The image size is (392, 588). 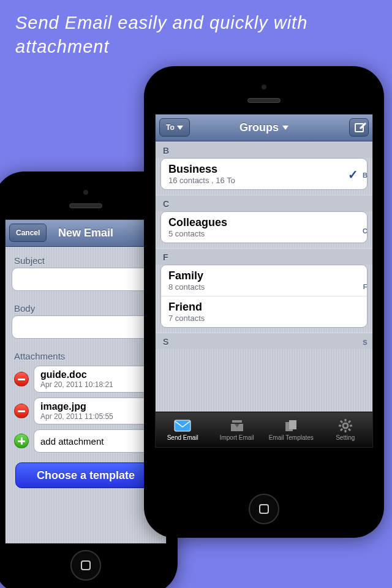 What do you see at coordinates (345, 430) in the screenshot?
I see `tab-setting: Setting` at bounding box center [345, 430].